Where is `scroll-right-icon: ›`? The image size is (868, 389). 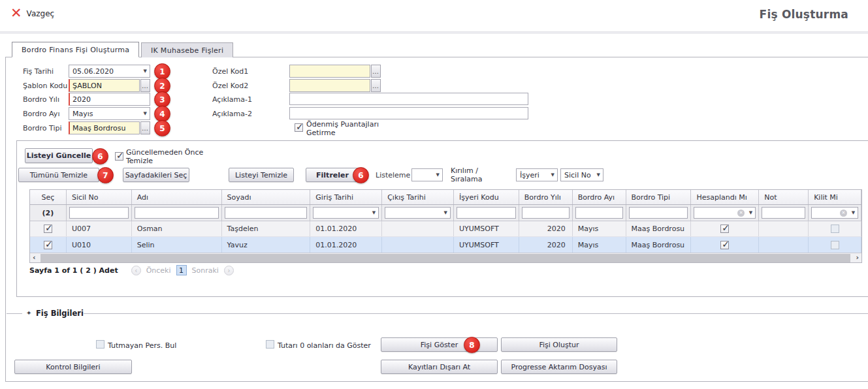 scroll-right-icon: › is located at coordinates (857, 258).